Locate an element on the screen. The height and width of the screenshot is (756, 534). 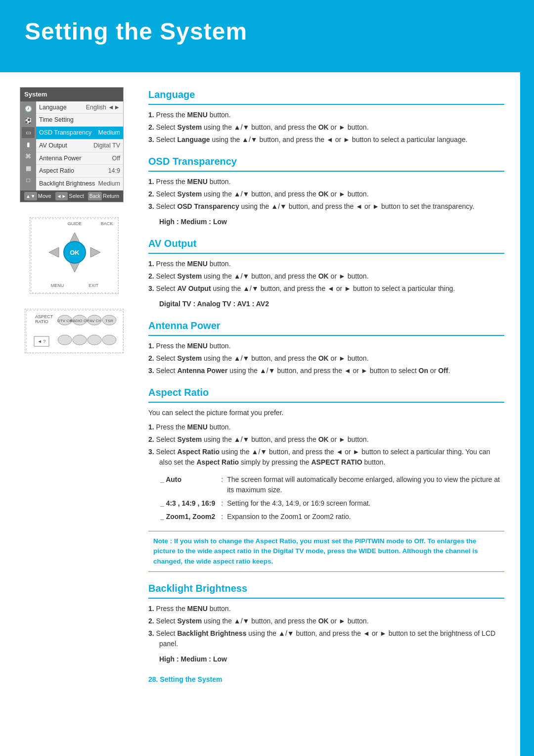
system-menu-box: System 🕗 ⚽ ▭ ▮ ⌘ ▦ □ is located at coordinates (72, 144).